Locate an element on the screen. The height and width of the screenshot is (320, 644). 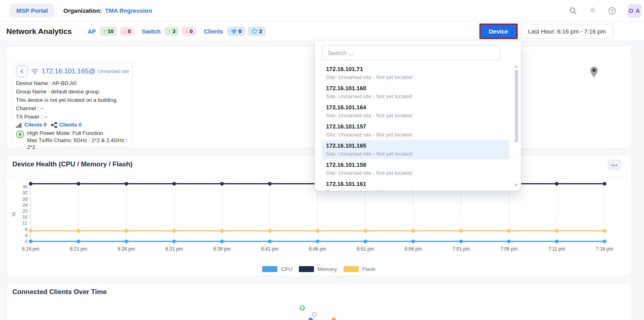
svg-text: 28 is located at coordinates (25, 199).